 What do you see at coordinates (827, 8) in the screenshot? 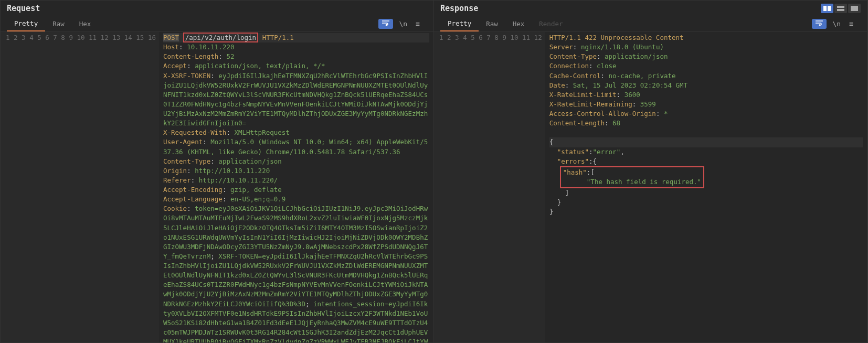
I see `layout-split-icon` at bounding box center [827, 8].